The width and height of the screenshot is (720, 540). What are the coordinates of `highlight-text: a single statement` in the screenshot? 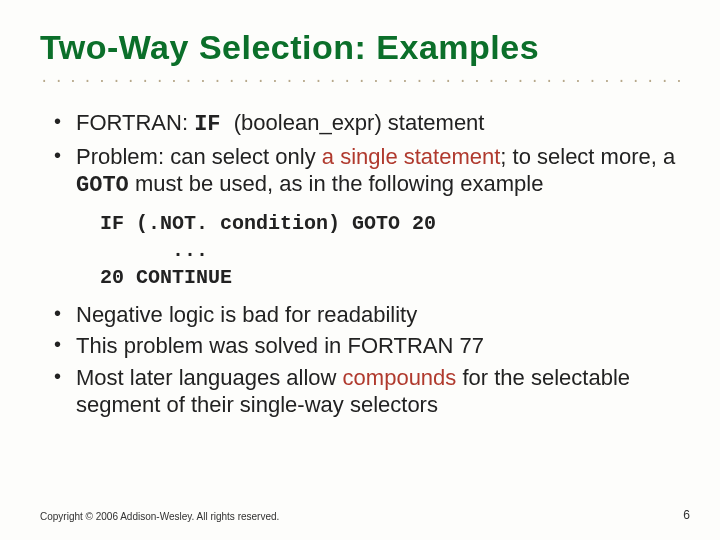 It's located at (412, 156).